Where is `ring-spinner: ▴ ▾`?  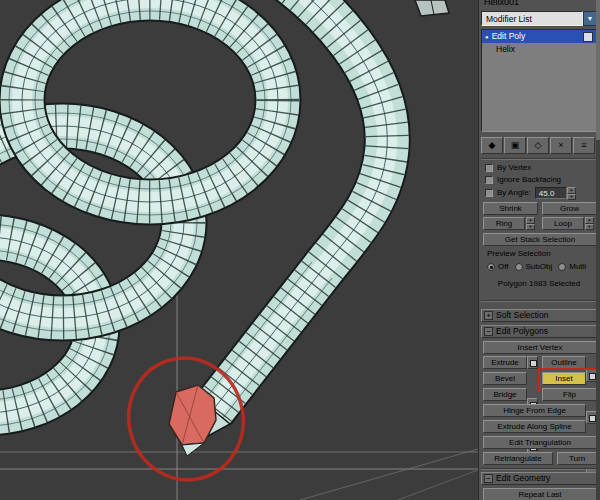 ring-spinner: ▴ ▾ is located at coordinates (530, 224).